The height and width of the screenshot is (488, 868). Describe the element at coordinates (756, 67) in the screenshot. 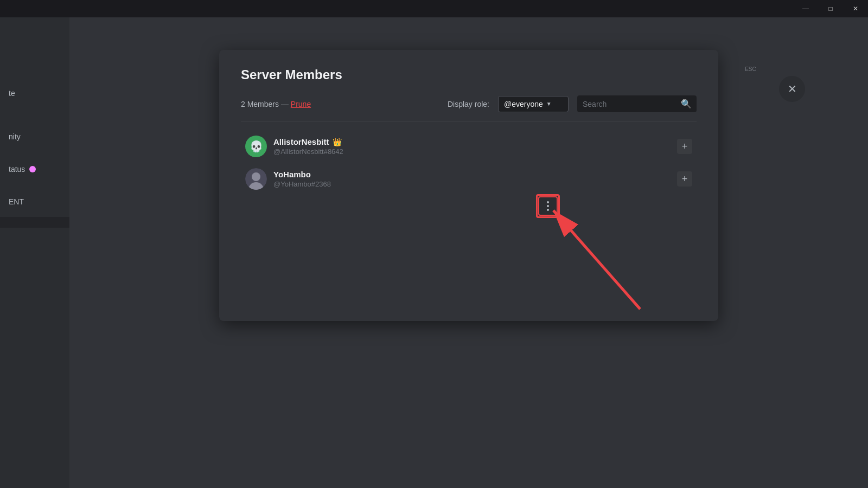

I see `modal-close-area: ✕ ESC` at that location.